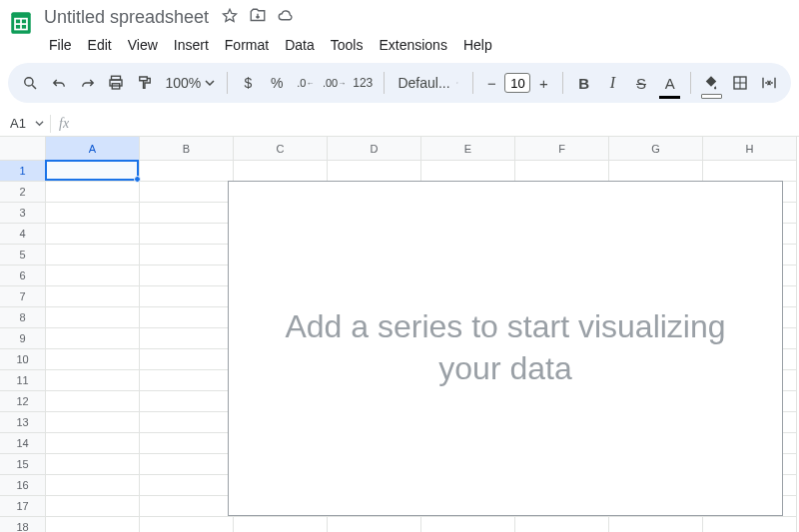  What do you see at coordinates (23, 234) in the screenshot?
I see `row-header: 4` at bounding box center [23, 234].